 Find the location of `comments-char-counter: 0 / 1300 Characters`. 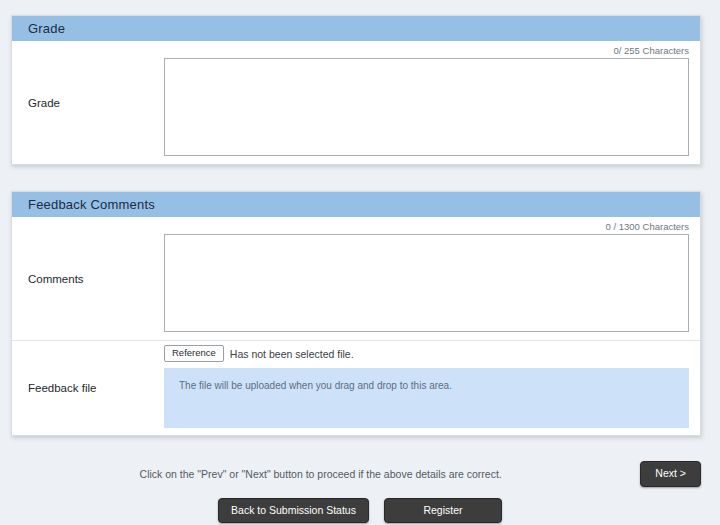

comments-char-counter: 0 / 1300 Characters is located at coordinates (426, 227).